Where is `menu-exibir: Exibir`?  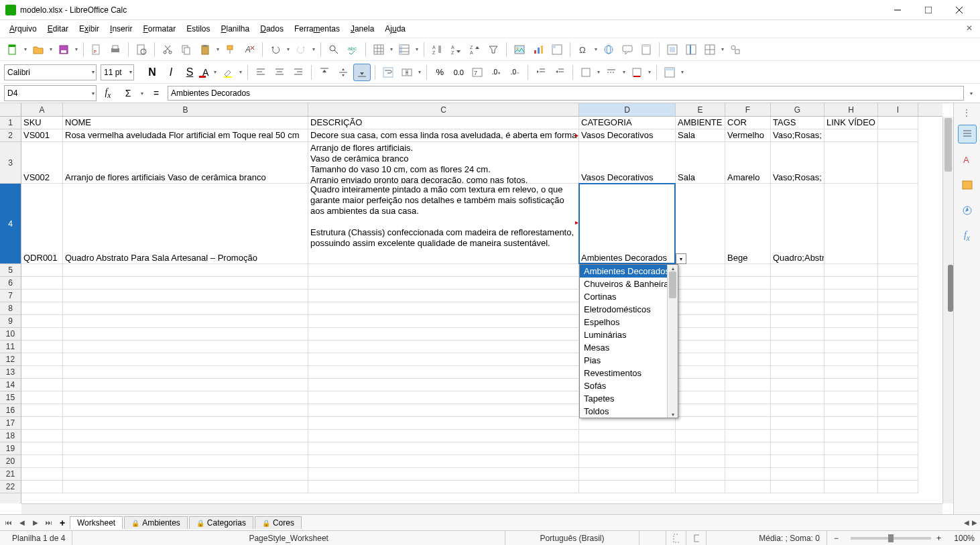
menu-exibir: Exibir is located at coordinates (89, 29).